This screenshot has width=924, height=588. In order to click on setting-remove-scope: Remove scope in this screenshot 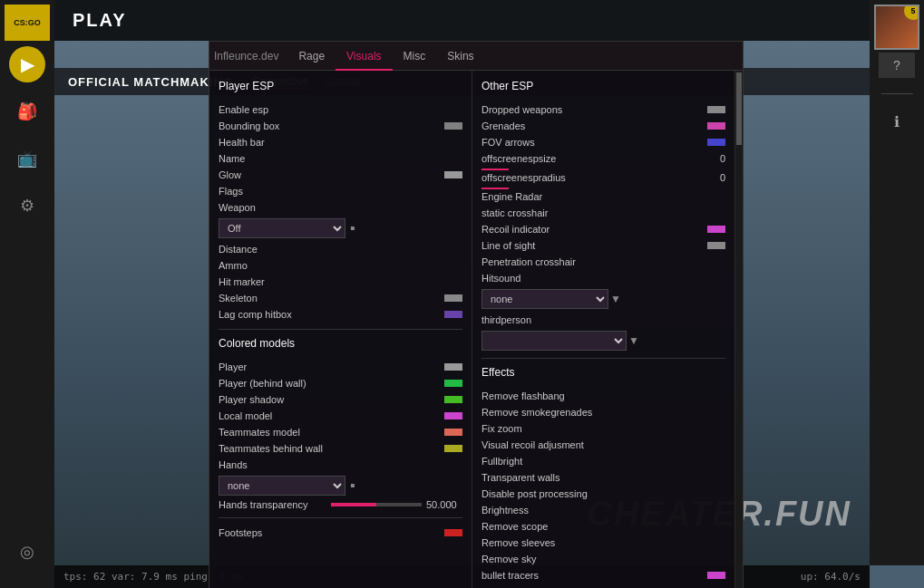, I will do `click(604, 526)`.